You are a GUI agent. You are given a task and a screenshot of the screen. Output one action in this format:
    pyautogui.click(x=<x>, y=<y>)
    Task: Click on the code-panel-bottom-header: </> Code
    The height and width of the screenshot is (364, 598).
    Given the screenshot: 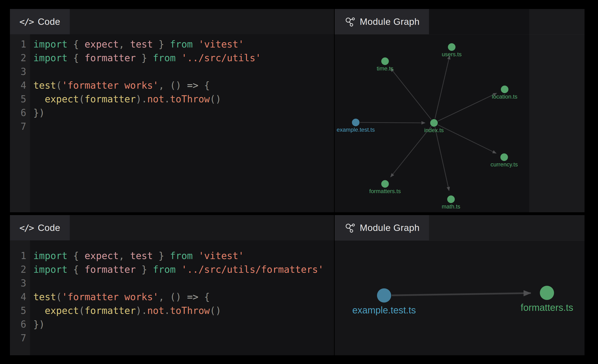 What is the action you would take?
    pyautogui.click(x=172, y=228)
    